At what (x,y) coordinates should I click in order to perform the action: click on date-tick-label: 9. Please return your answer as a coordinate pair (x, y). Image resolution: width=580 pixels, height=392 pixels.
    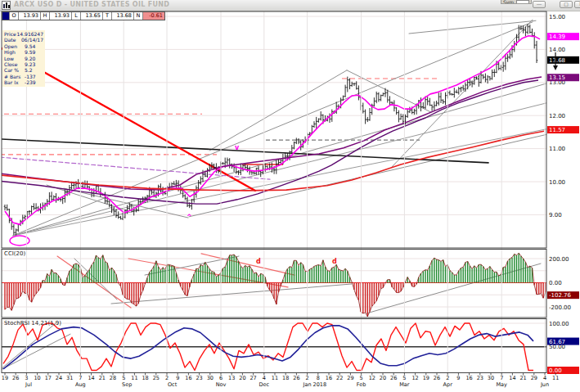
    Looking at the image, I should click on (458, 378).